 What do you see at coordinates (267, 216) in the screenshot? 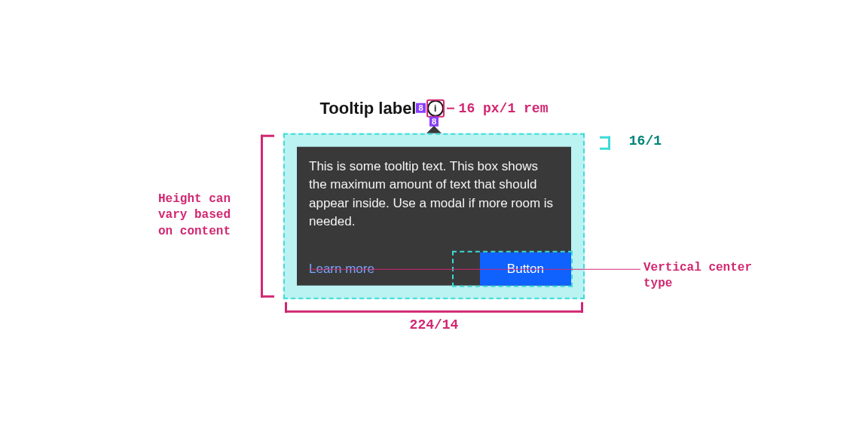
I see `height-bracket` at bounding box center [267, 216].